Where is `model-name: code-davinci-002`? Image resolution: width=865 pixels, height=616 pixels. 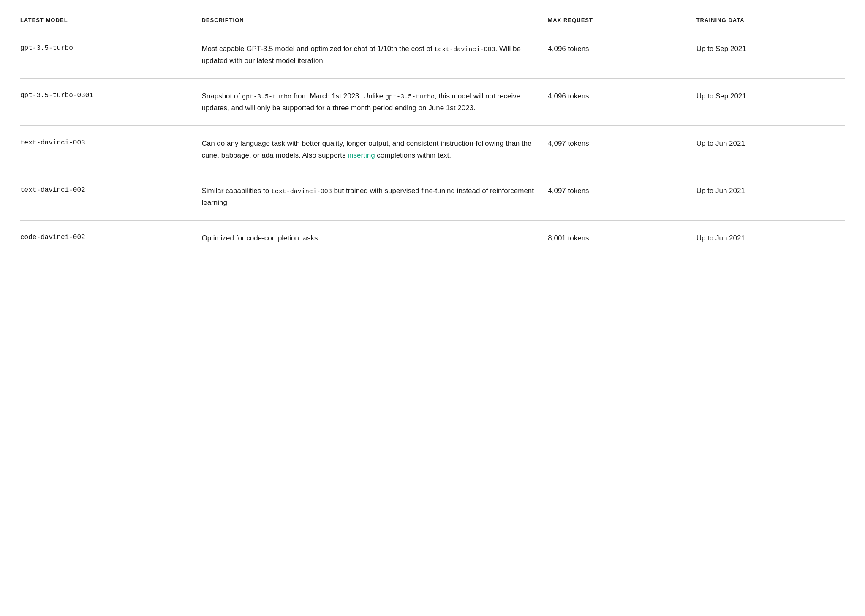
model-name: code-davinci-002 is located at coordinates (111, 238).